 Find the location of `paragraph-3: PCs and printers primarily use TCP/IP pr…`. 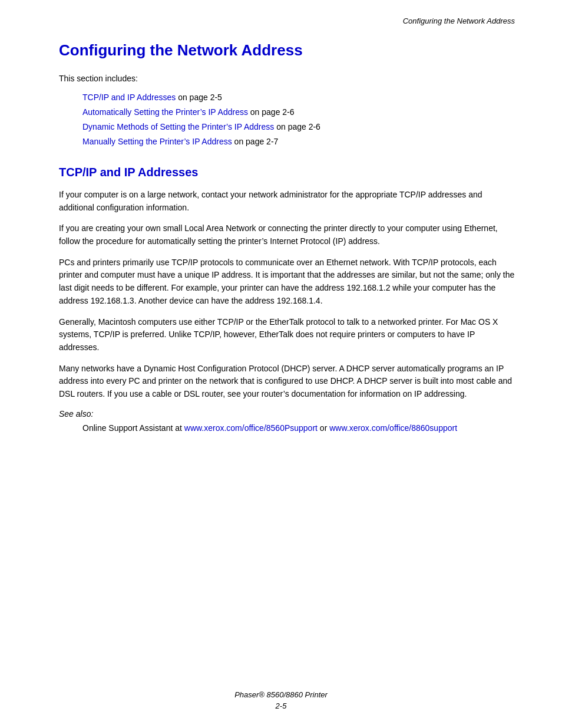

paragraph-3: PCs and printers primarily use TCP/IP pr… is located at coordinates (287, 282).